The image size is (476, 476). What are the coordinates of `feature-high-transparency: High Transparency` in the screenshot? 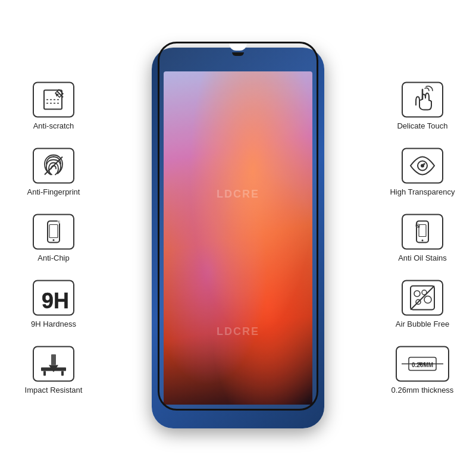 It's located at (422, 173).